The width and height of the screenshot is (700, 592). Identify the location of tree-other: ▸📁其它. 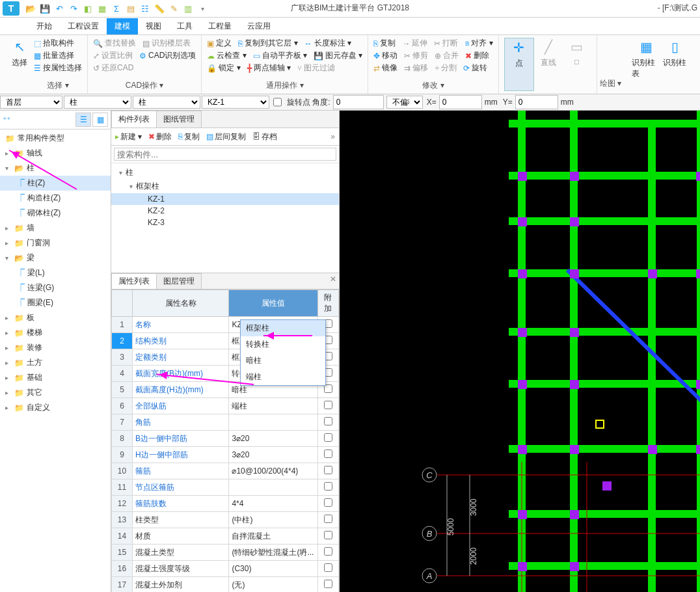
(55, 393).